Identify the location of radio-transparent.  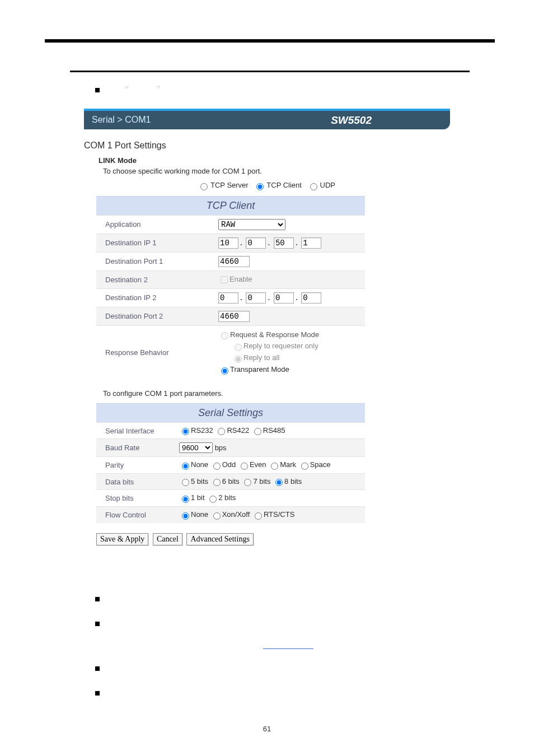
(225, 371).